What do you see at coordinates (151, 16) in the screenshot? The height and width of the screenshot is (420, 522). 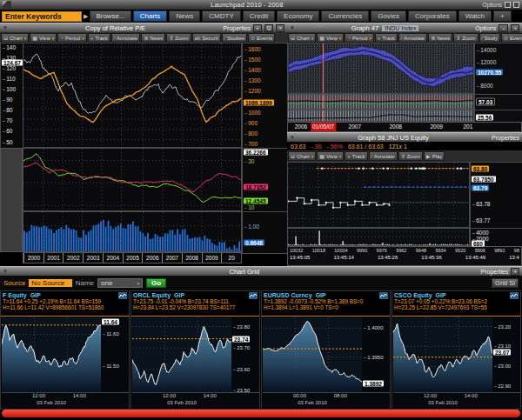 I see `tab-charts: Charts` at bounding box center [151, 16].